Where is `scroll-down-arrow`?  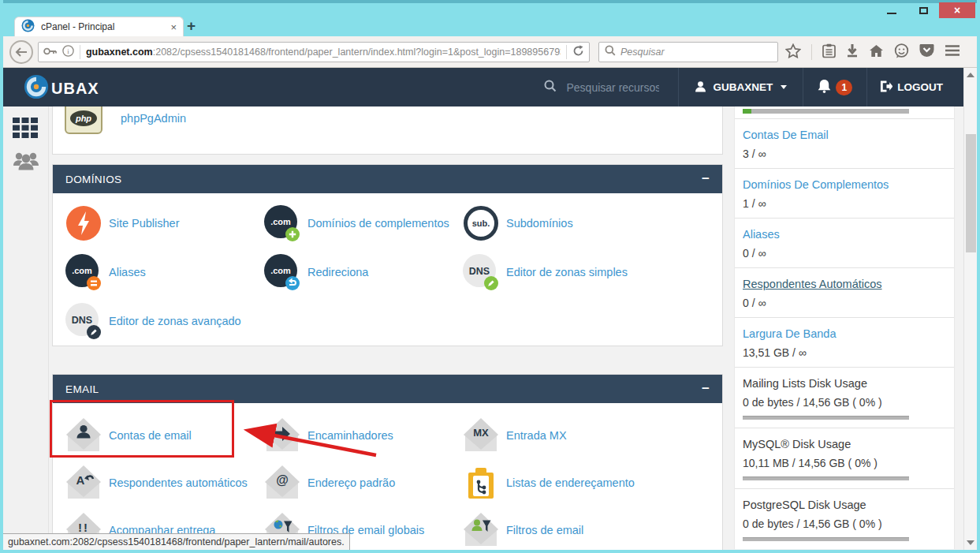
scroll-down-arrow is located at coordinates (971, 543).